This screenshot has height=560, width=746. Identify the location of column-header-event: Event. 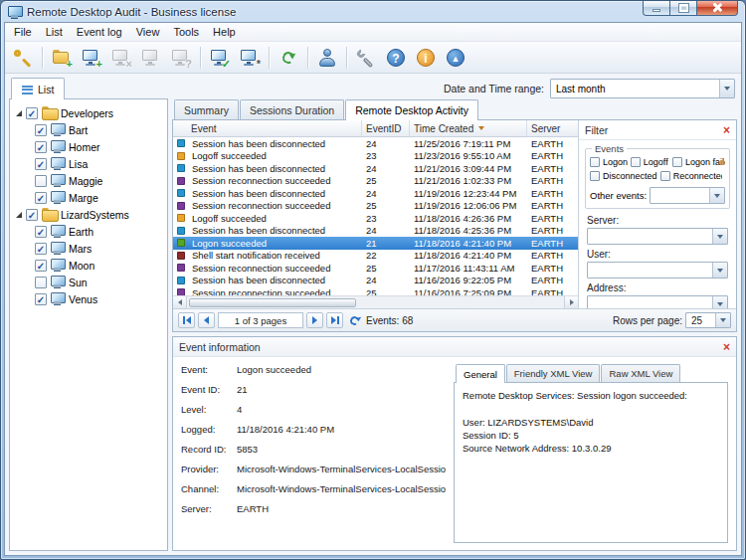
(268, 128).